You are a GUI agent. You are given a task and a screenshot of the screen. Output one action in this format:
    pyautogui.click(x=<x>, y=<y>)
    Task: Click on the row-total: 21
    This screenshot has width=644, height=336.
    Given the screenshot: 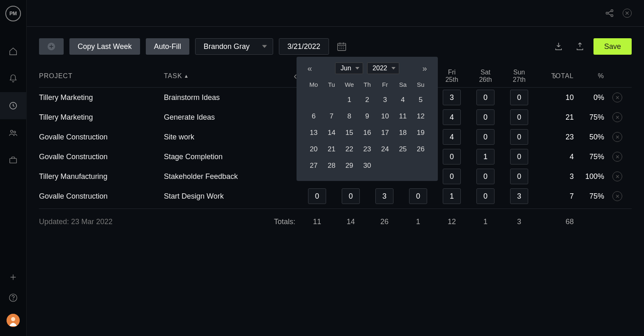 What is the action you would take?
    pyautogui.click(x=555, y=118)
    